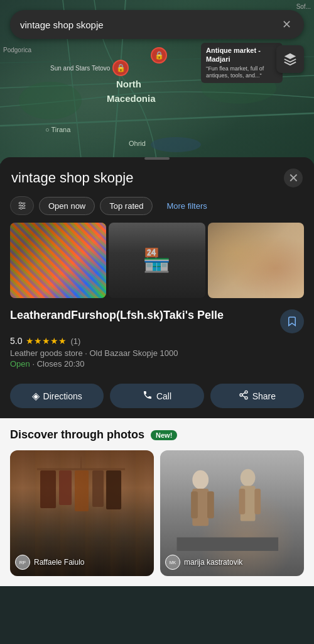 This screenshot has width=314, height=644. What do you see at coordinates (89, 68) in the screenshot?
I see `marker-tetovo: Sun and Stars Tetovo 🔒` at bounding box center [89, 68].